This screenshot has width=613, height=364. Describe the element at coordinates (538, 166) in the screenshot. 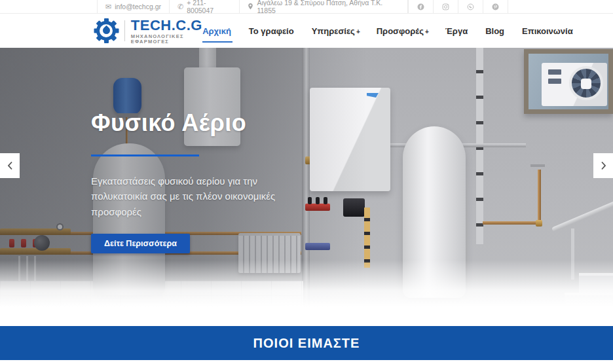

I see `tap-graphic` at that location.